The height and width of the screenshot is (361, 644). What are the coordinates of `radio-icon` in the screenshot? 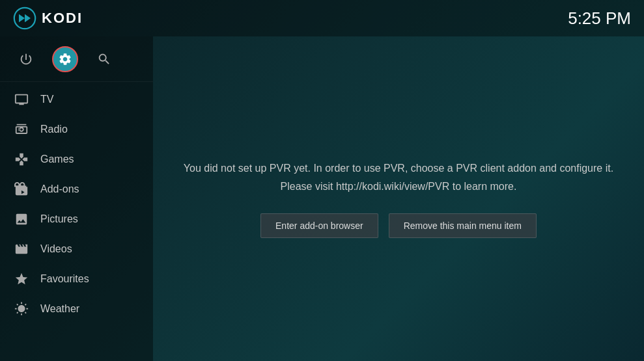 It's located at (21, 129).